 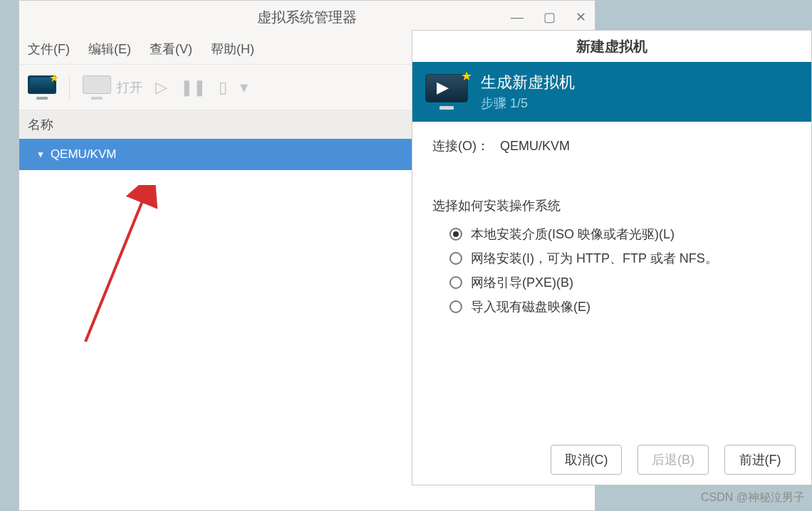 I want to click on pause-icon: ❚❚, so click(x=193, y=88).